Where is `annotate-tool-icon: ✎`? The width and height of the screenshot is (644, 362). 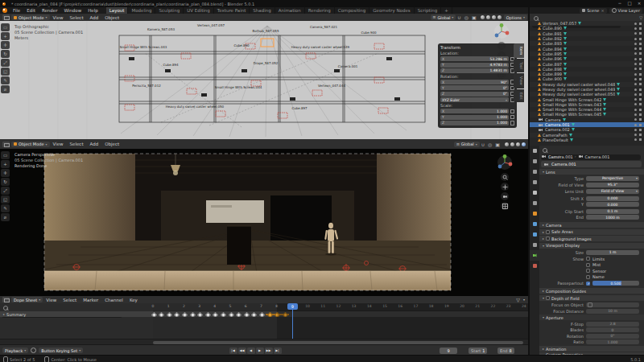
annotate-tool-icon: ✎ is located at coordinates (5, 80).